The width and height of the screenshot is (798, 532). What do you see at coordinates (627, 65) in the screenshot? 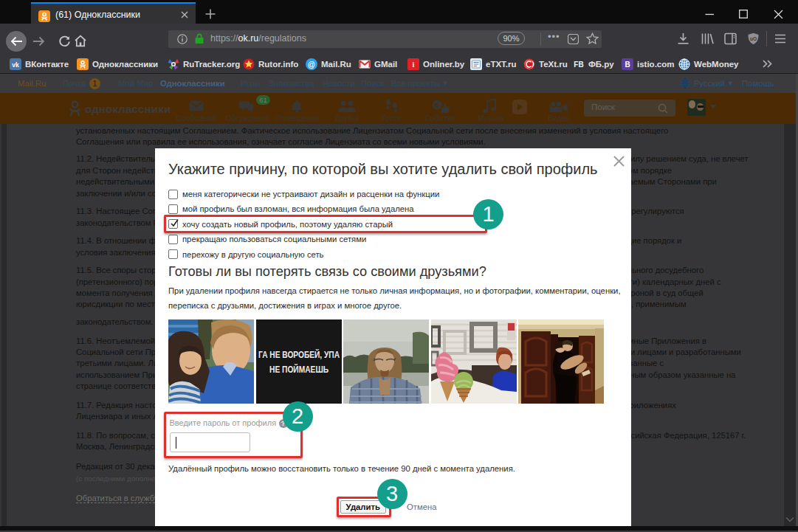
I see `svg-text: B` at bounding box center [627, 65].